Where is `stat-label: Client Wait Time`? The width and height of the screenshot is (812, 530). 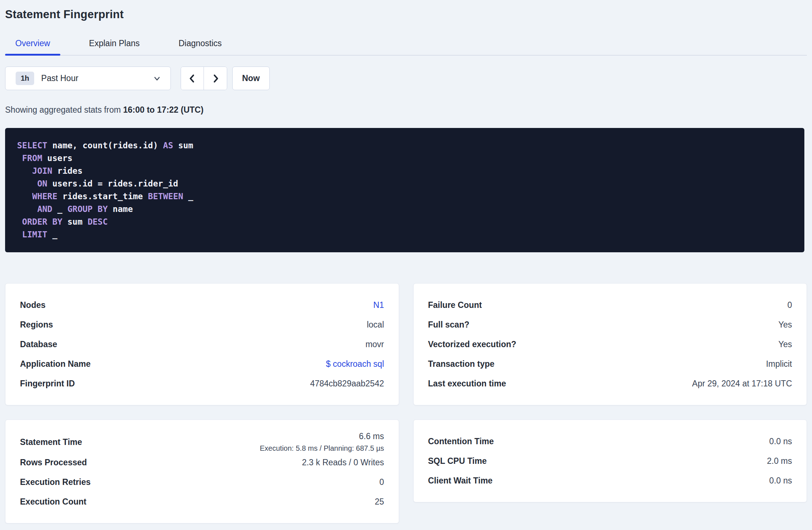
stat-label: Client Wait Time is located at coordinates (461, 481).